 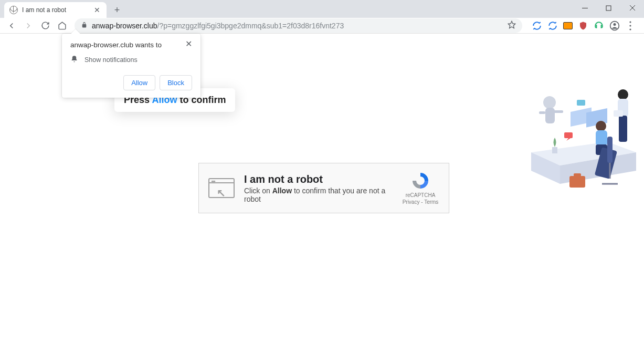 I want to click on orange-extension-icon, so click(x=568, y=26).